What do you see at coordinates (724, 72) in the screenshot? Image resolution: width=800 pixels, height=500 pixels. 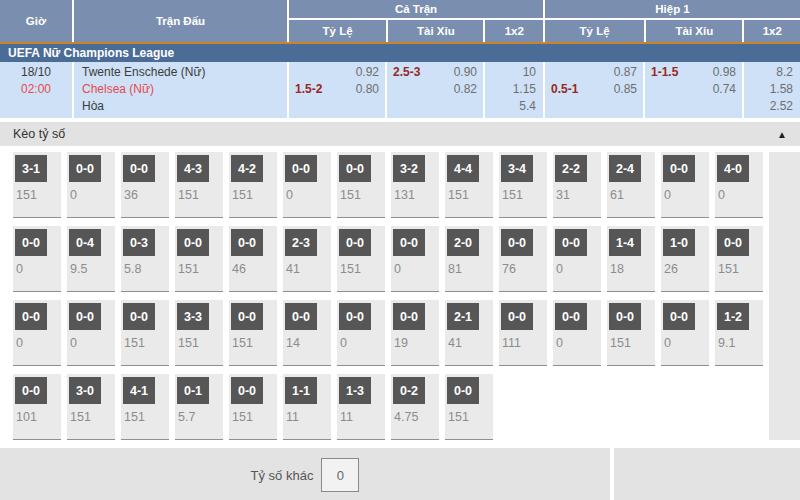 I see `half-over-odds: 0.98` at bounding box center [724, 72].